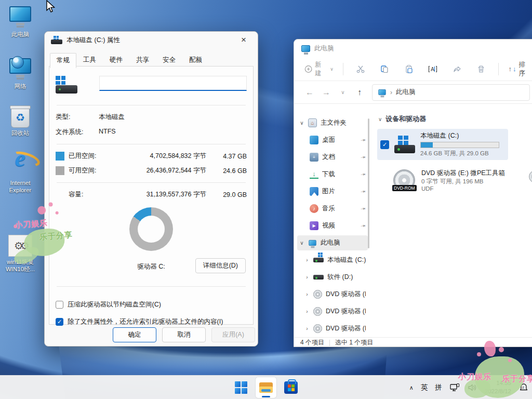 Image resolution: width=532 pixels, height=399 pixels. What do you see at coordinates (89, 60) in the screenshot?
I see `tab-tools: 工具` at bounding box center [89, 60].